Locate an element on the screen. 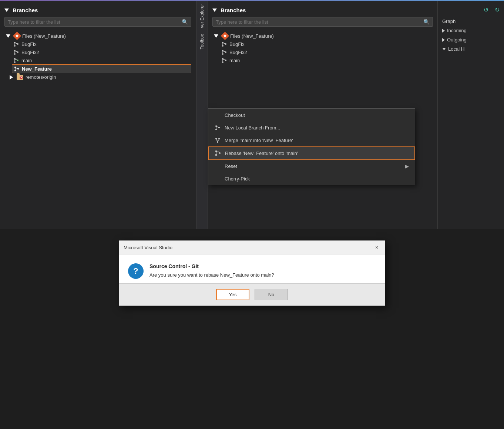  remotes-collapse-icon is located at coordinates (11, 77).